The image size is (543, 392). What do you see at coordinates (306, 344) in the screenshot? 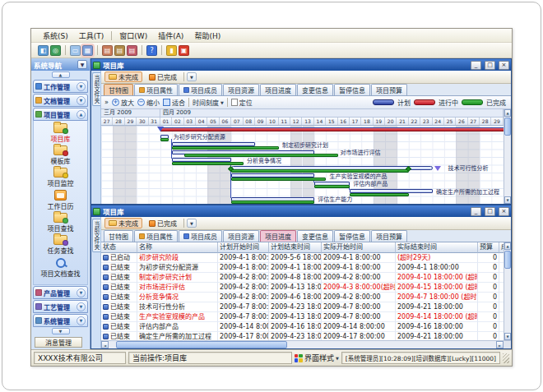
I see `table-horizontal-scrollbar: ◄ ►` at bounding box center [306, 344].